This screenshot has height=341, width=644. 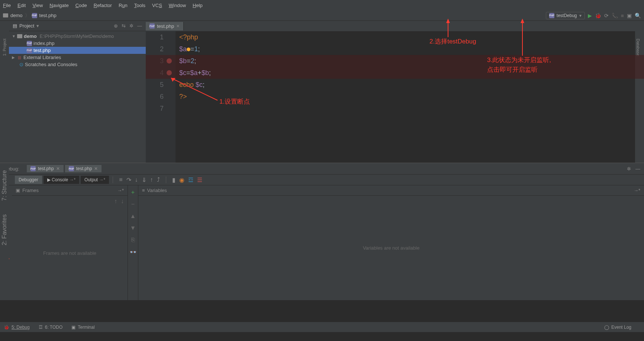 I want to click on code-line, so click(x=407, y=108).